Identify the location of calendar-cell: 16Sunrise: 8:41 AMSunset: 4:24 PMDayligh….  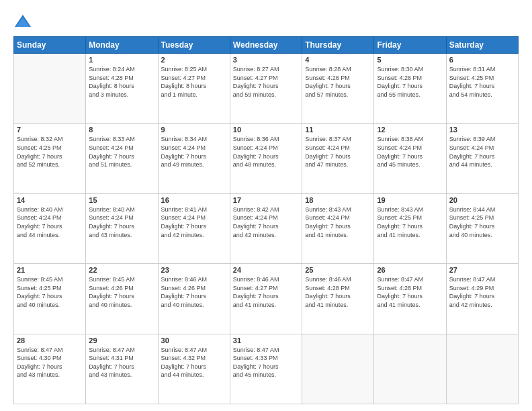
(193, 228).